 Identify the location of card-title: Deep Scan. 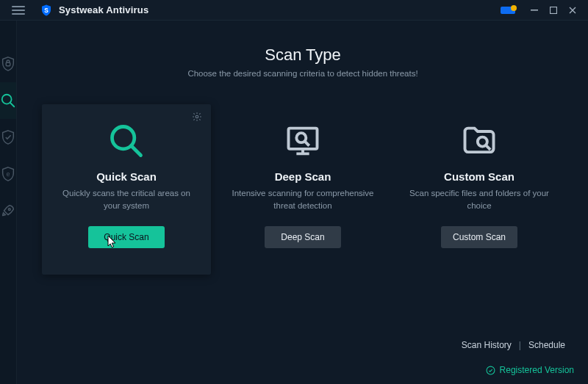
(303, 176).